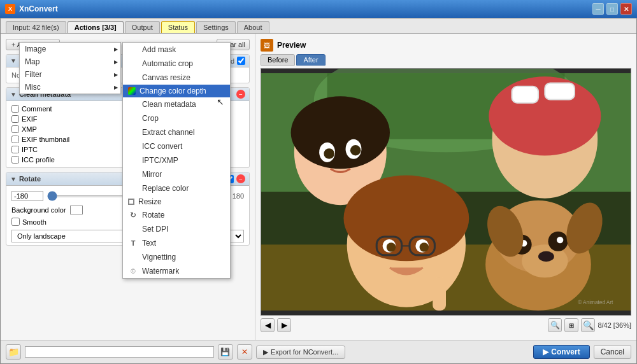 The width and height of the screenshot is (637, 364). Describe the element at coordinates (127, 129) in the screenshot. I see `xmp-row: XMP` at that location.